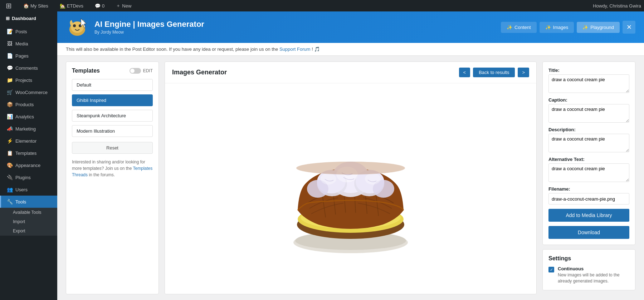  Describe the element at coordinates (10, 177) in the screenshot. I see `plugins-icon: 🔌` at that location.